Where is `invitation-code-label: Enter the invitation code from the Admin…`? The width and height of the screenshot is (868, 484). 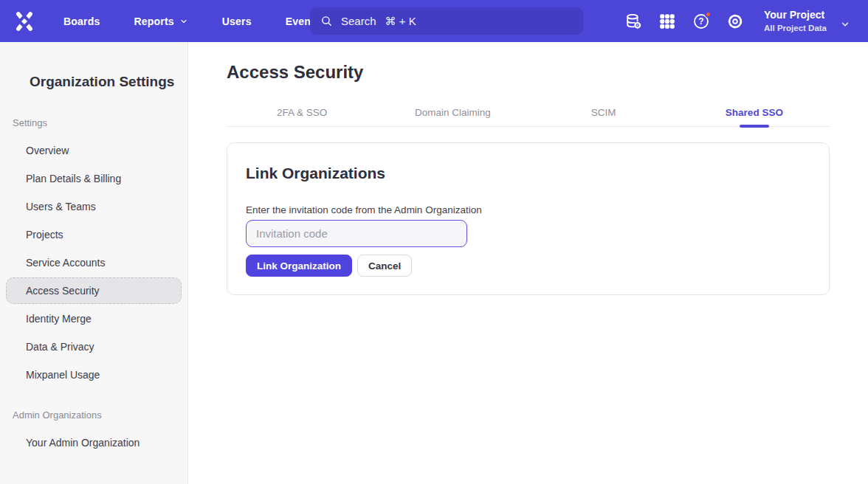
invitation-code-label: Enter the invitation code from the Admin… is located at coordinates (528, 210).